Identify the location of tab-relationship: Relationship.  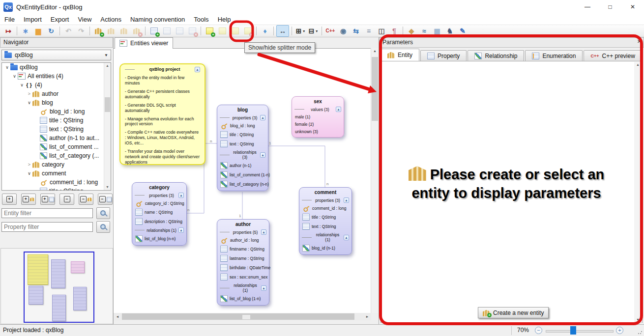
(496, 56).